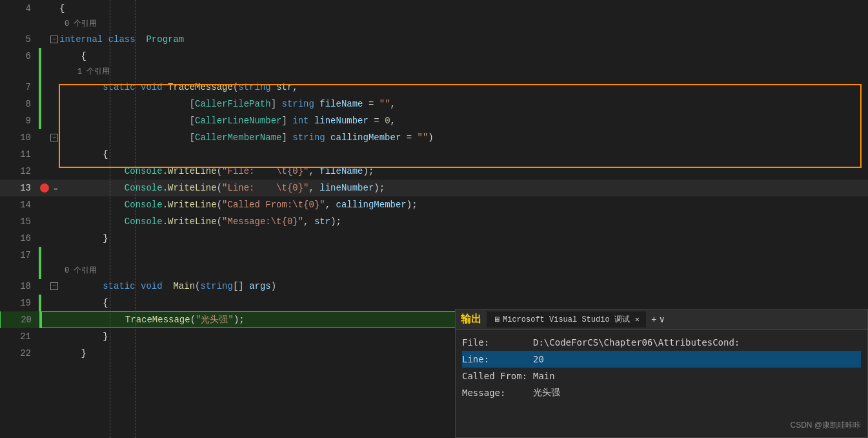  I want to click on line-number-6: 6, so click(19, 56).